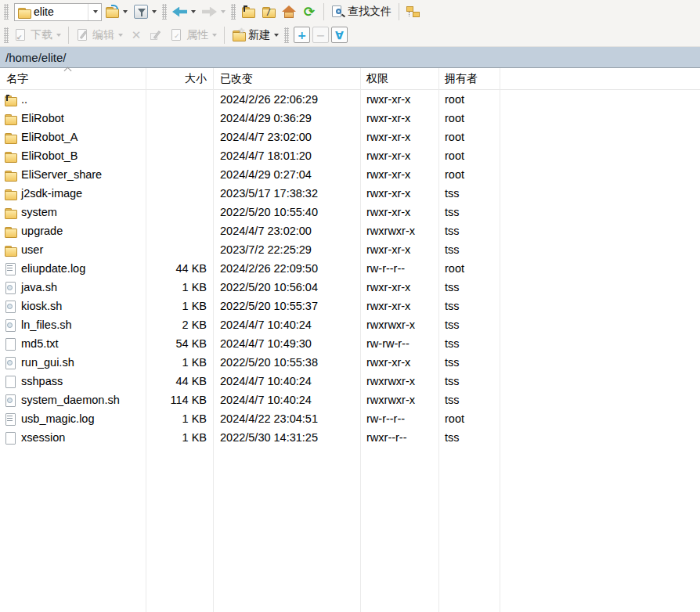 The width and height of the screenshot is (700, 612). What do you see at coordinates (24, 99) in the screenshot?
I see `file-name: ..` at bounding box center [24, 99].